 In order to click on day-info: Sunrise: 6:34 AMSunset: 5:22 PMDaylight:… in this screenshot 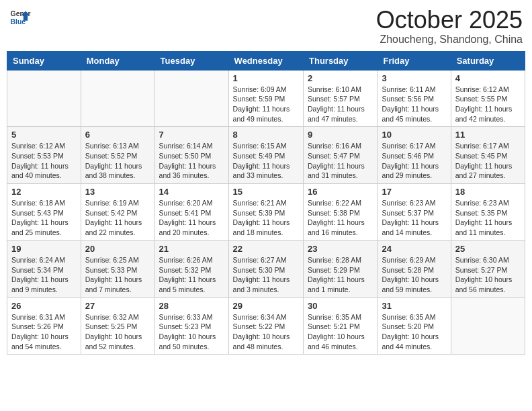, I will do `click(266, 332)`.